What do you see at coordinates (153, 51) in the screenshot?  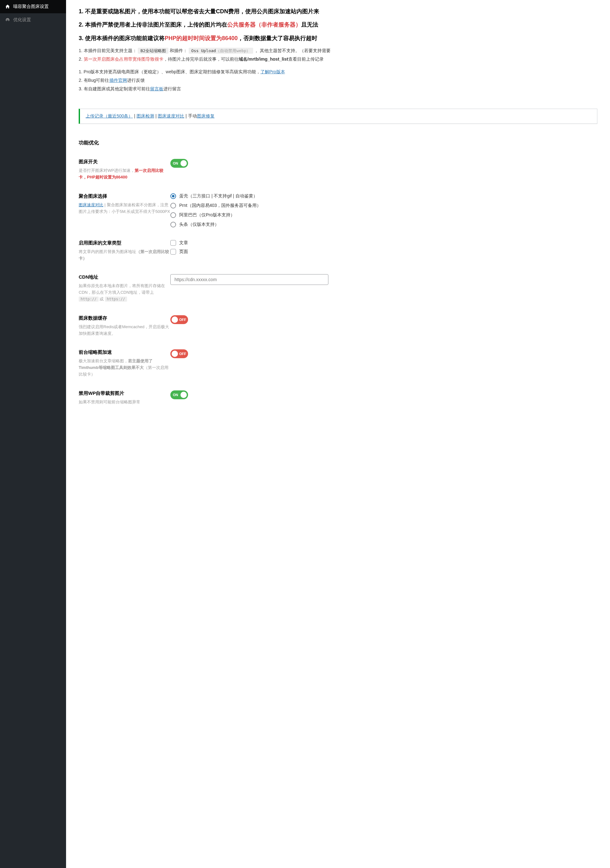 I see `tag-theme: B2全站缩略图` at bounding box center [153, 51].